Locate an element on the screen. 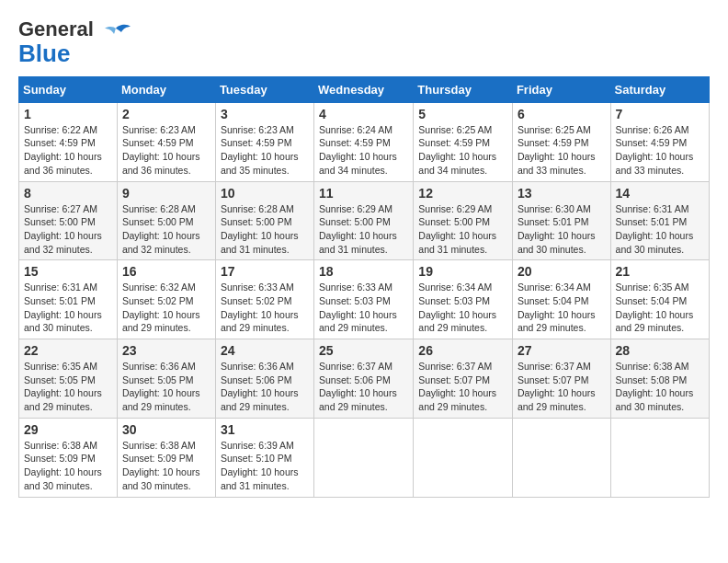 The height and width of the screenshot is (563, 728). day-info: Sunrise: 6:34 AMSunset: 5:04 PMDaylight:… is located at coordinates (562, 307).